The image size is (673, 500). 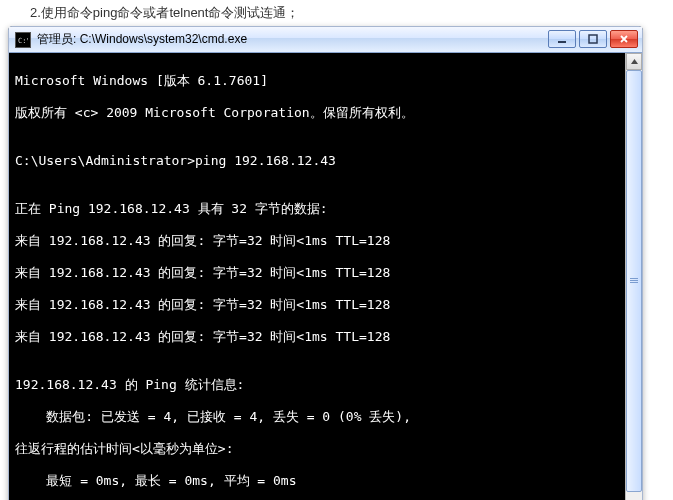 I want to click on term-line: Microsoft Windows [版本 6.1.7601], so click(x=317, y=81).